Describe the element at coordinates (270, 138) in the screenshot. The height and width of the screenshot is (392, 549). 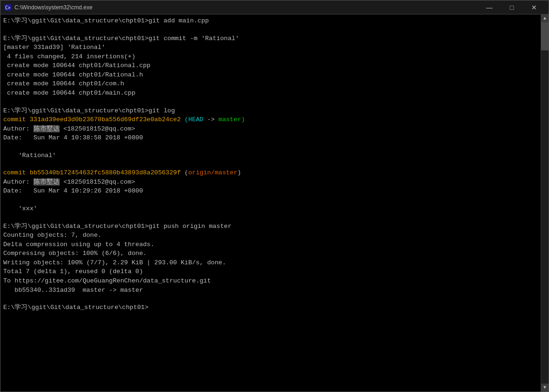
I see `terminal-line: Date: Sun Mar 4 10:38:58 2018 +0800` at that location.